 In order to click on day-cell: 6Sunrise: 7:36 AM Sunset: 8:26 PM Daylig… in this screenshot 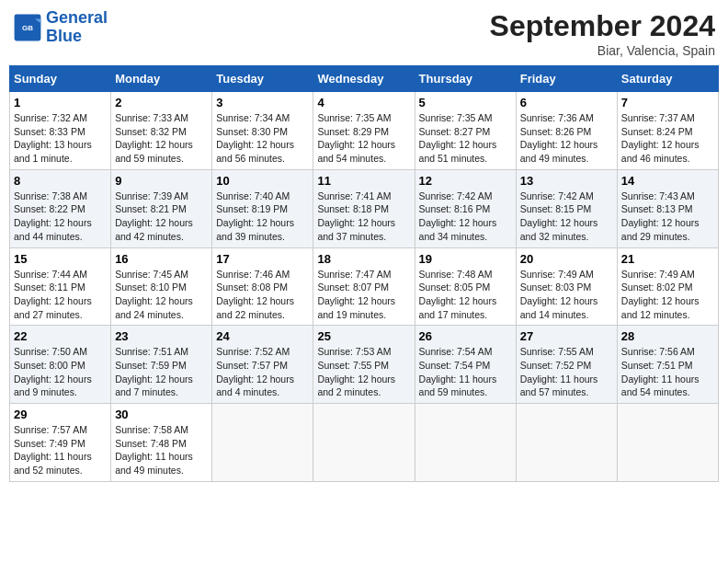, I will do `click(566, 131)`.